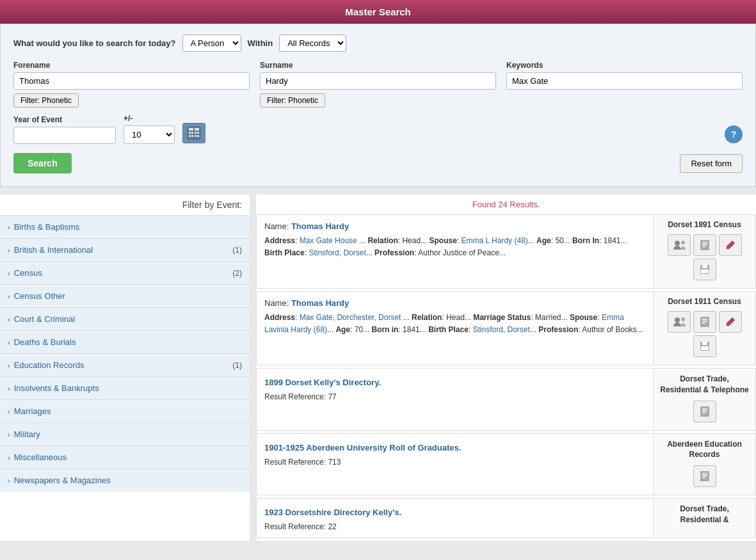  I want to click on result-side: Dorset 1911 Census, so click(704, 328).